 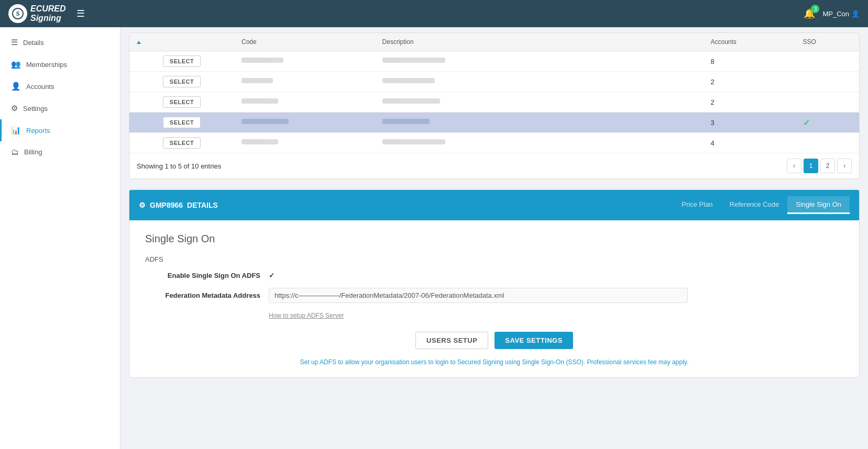 What do you see at coordinates (60, 108) in the screenshot?
I see `sidebar-item-settings: ⚙ Settings` at bounding box center [60, 108].